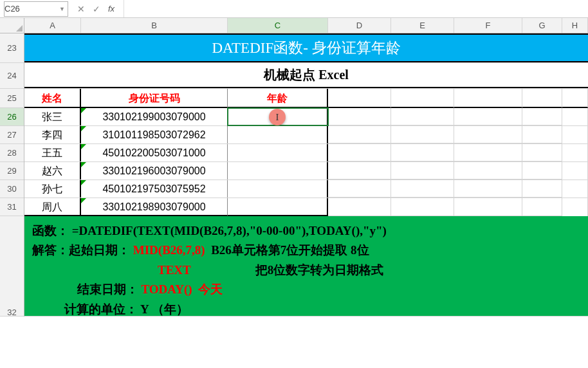 Image resolution: width=588 pixels, height=368 pixels. I want to click on header-name: 姓名, so click(53, 98).